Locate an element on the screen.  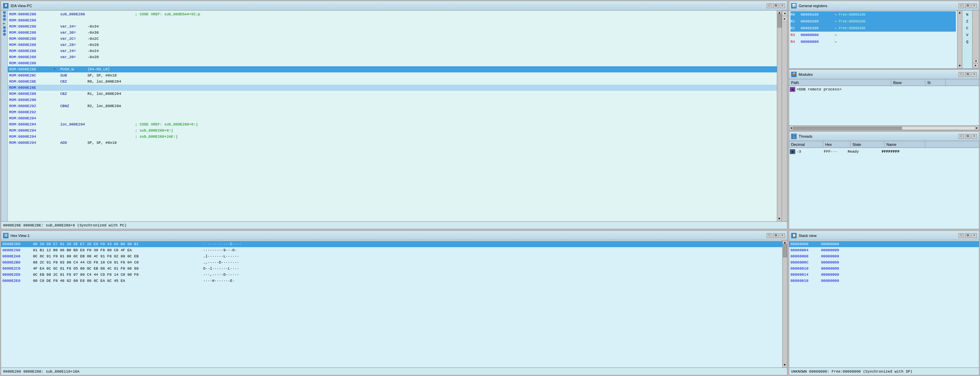
hex-line-3: 0800E2B0 08 2C 91 F8 03 80 C4 44 CD F8 1… is located at coordinates (394, 262).